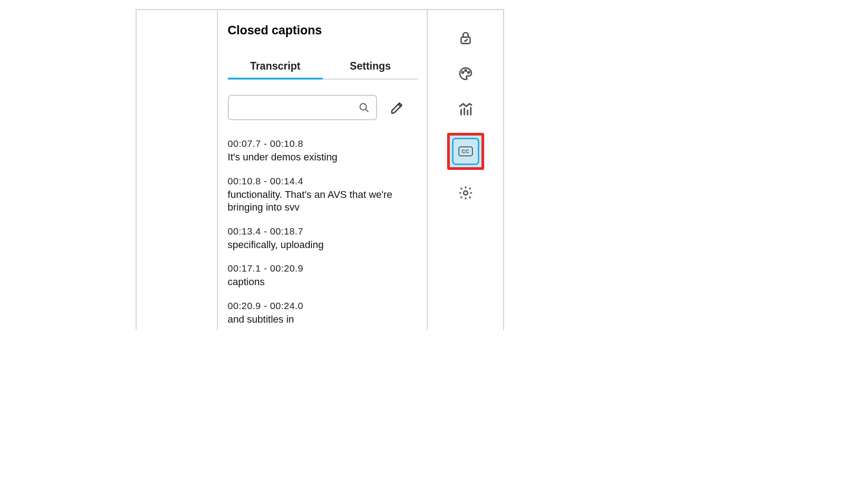 The image size is (868, 488). Describe the element at coordinates (323, 245) in the screenshot. I see `entry-text: specifically, uploading` at that location.